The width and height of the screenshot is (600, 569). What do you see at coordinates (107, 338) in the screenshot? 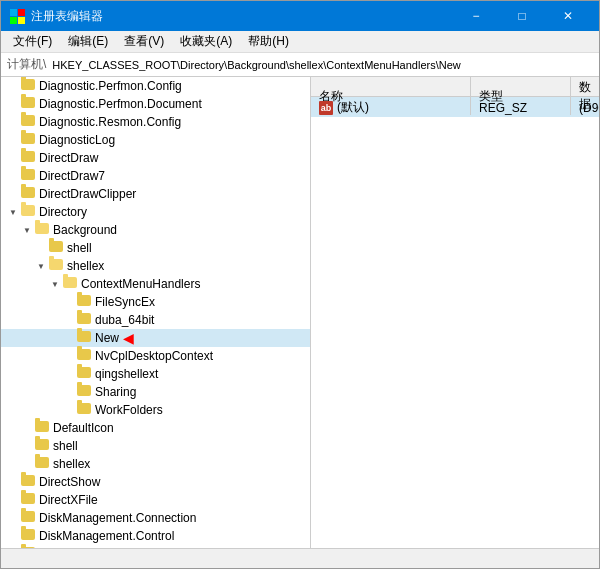
I see `tree-label: New` at bounding box center [107, 338].